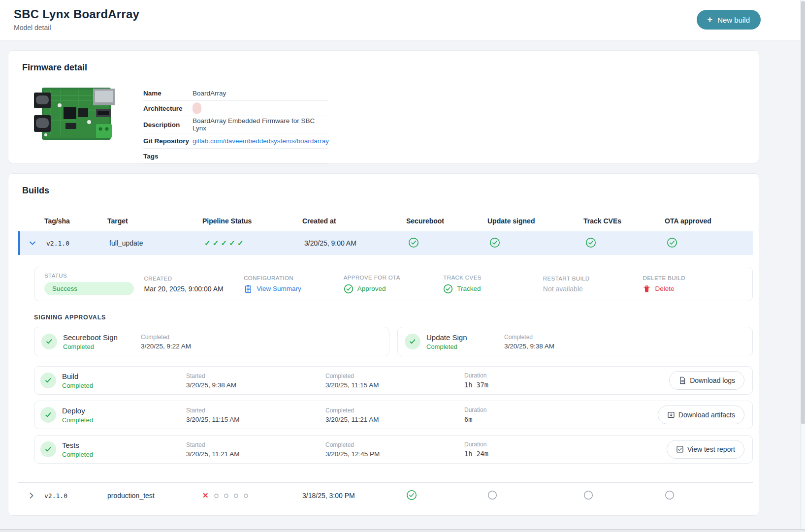  I want to click on build-target: full_update, so click(157, 243).